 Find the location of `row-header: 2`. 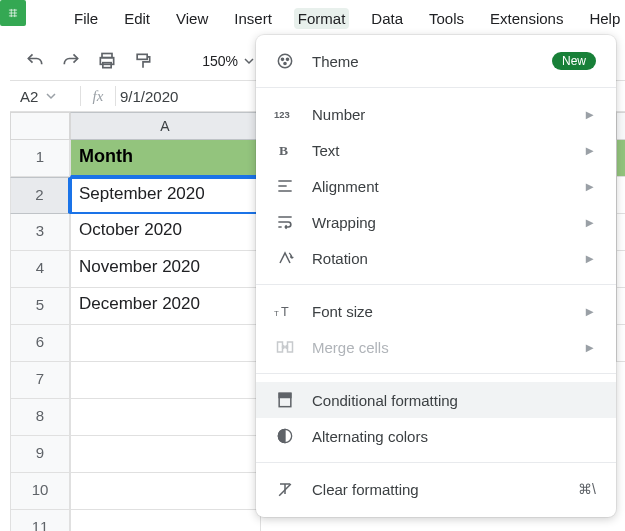

row-header: 2 is located at coordinates (40, 196).